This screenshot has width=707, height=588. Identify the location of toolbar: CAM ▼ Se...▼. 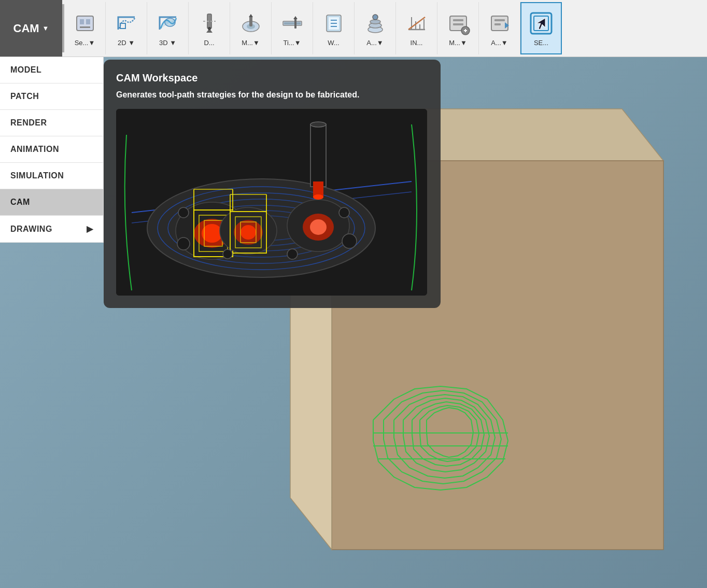
(354, 29).